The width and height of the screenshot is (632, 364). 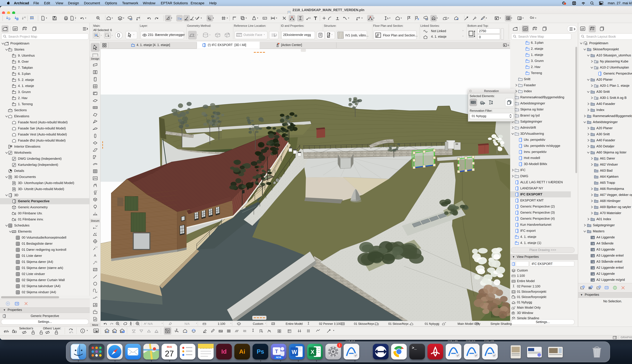 I want to click on svg-text: T, so click(x=276, y=352).